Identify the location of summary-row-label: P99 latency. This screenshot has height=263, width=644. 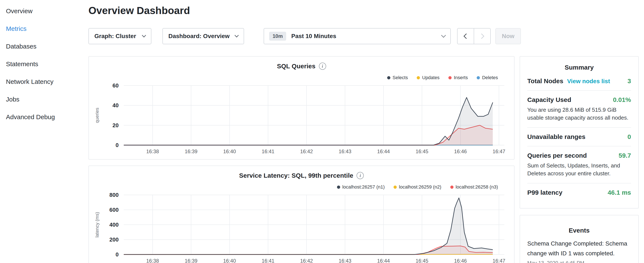
(545, 193).